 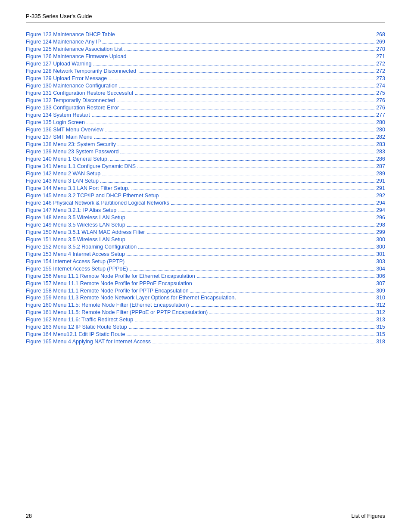 I want to click on toc-link: Figure 136 SMT Menu Overview, so click(x=65, y=130).